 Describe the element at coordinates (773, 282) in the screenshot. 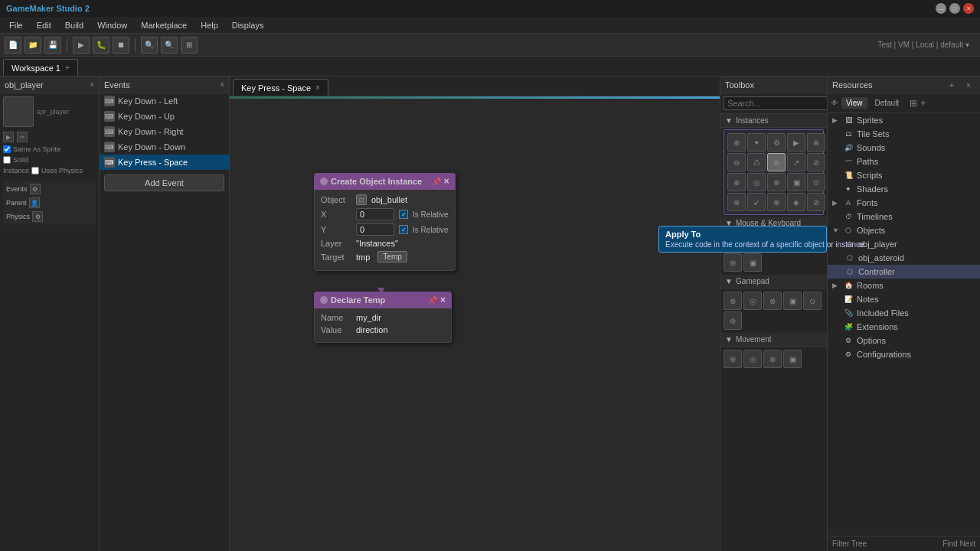

I see `gamepad-section-header: ▼ Gamepad` at that location.